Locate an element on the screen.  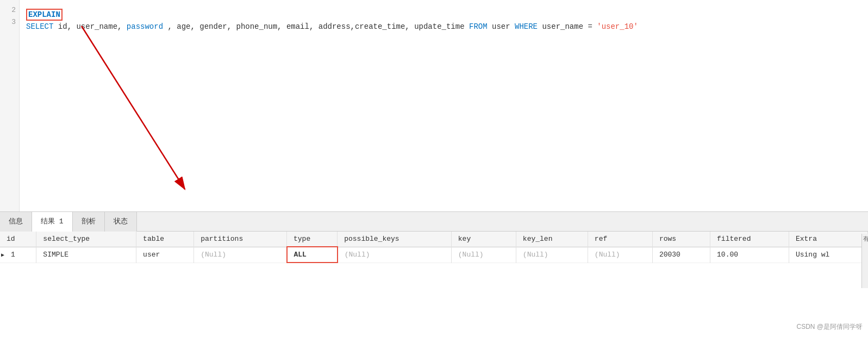
cell-key: (Null) is located at coordinates (484, 254).